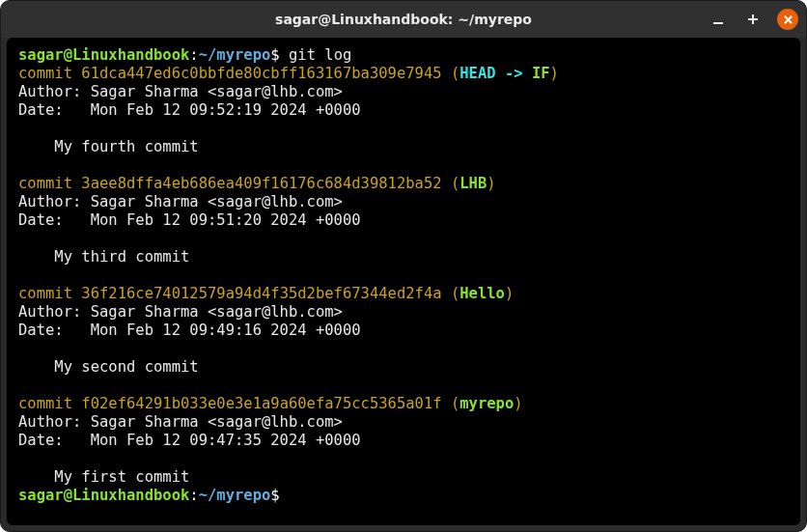 The height and width of the screenshot is (532, 807). I want to click on command-text: git log, so click(317, 55).